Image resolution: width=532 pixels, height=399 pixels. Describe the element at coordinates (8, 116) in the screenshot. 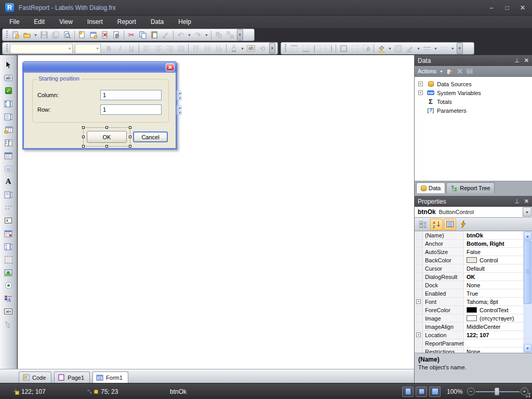

I see `combobox-control-tool` at that location.